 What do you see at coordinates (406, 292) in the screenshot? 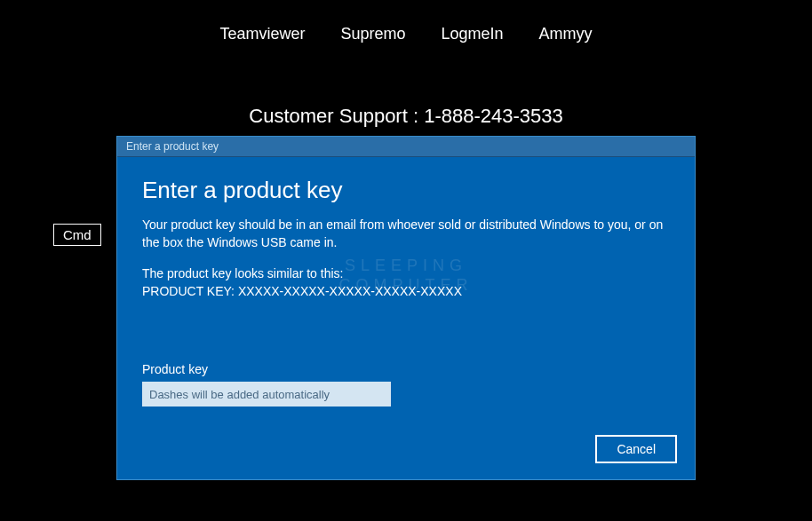
I see `example-key-format: PRODUCT KEY: XXXXX-XXXXX-XXXXX-XXXXX-XXX…` at bounding box center [406, 292].